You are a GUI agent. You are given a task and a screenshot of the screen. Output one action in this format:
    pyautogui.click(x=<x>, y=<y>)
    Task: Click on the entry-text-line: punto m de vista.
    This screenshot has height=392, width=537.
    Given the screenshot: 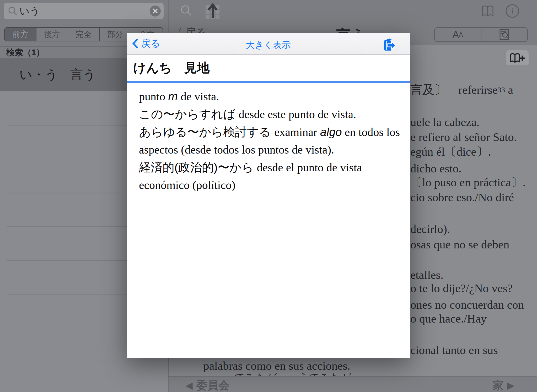 What is the action you would take?
    pyautogui.click(x=269, y=98)
    